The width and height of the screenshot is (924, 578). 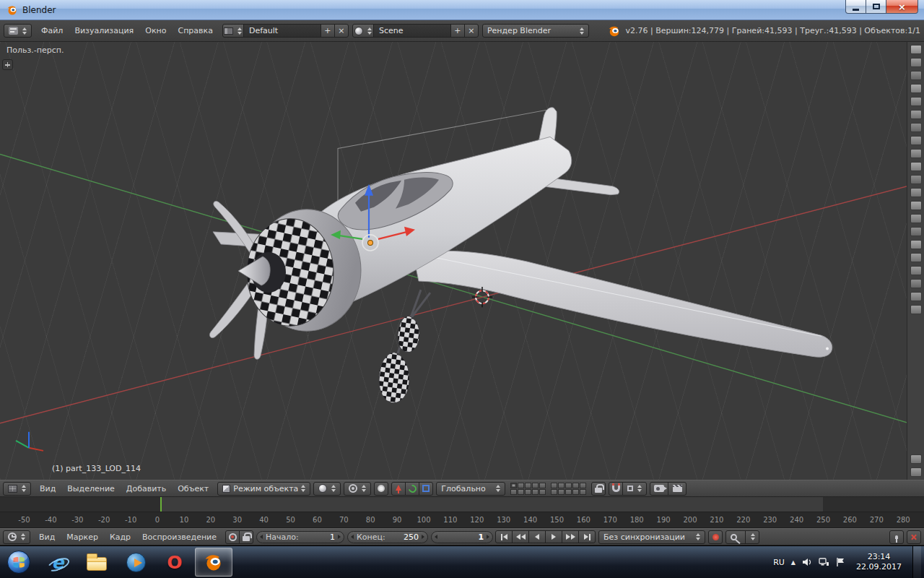 What do you see at coordinates (807, 562) in the screenshot?
I see `speaker-icon` at bounding box center [807, 562].